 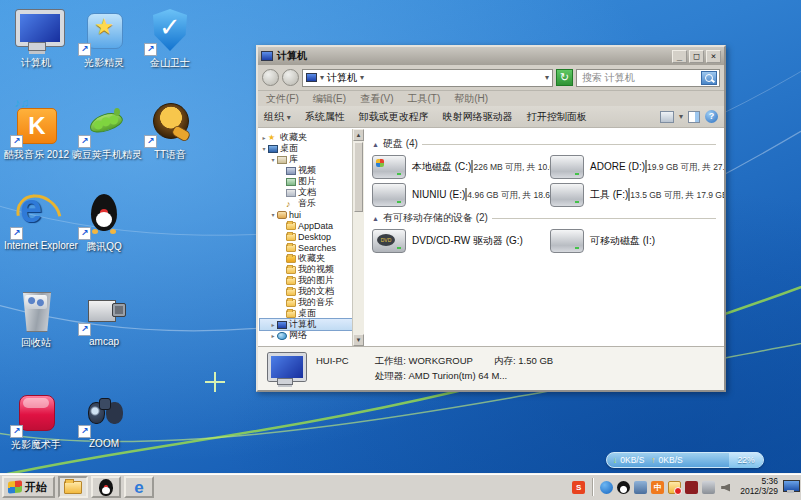 I want to click on qq-tray-icon, so click(x=624, y=488).